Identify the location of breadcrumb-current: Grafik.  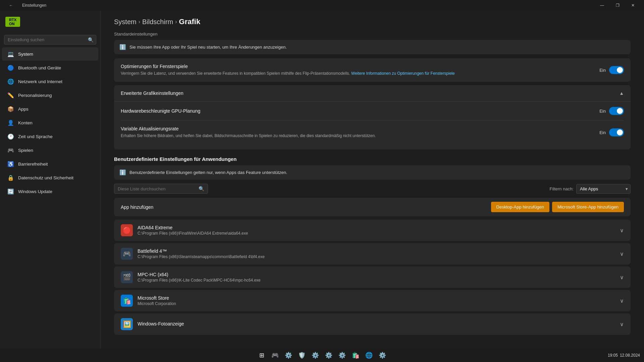
(190, 22).